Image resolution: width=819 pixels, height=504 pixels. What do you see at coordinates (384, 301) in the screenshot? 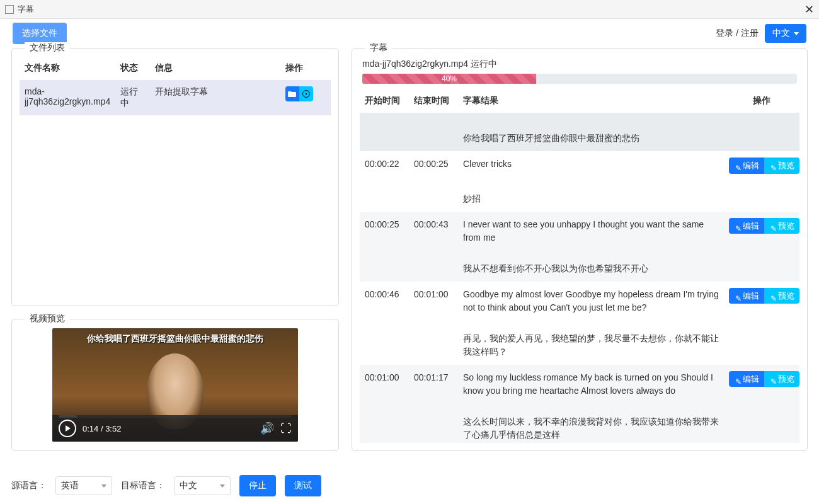
I see `sub-start: 00:00:46` at bounding box center [384, 301].